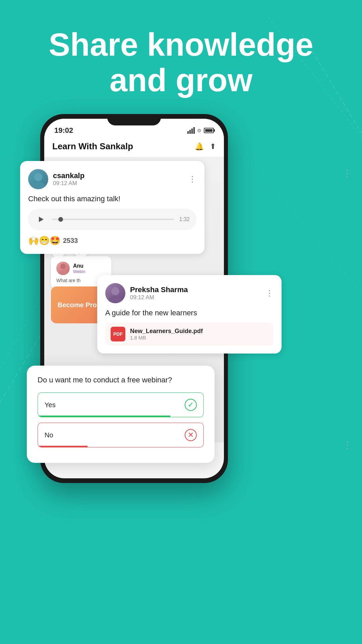 The width and height of the screenshot is (362, 644). What do you see at coordinates (134, 147) in the screenshot?
I see `app-header: Learn With Sankalp 🔔 ⬆` at bounding box center [134, 147].